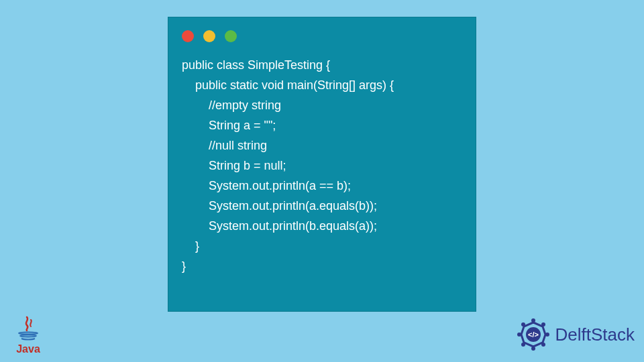 Image resolution: width=644 pixels, height=362 pixels. I want to click on java-cup-icon, so click(28, 330).